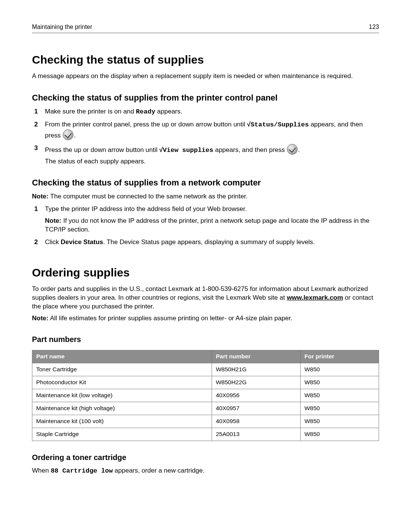  Describe the element at coordinates (122, 382) in the screenshot. I see `table-cell: Photoconductor Kit` at that location.